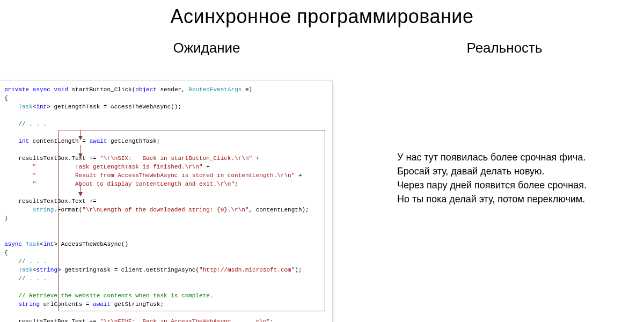  Describe the element at coordinates (504, 199) in the screenshot. I see `reality-line: Но ты пока делай эту, потом переключим.` at that location.